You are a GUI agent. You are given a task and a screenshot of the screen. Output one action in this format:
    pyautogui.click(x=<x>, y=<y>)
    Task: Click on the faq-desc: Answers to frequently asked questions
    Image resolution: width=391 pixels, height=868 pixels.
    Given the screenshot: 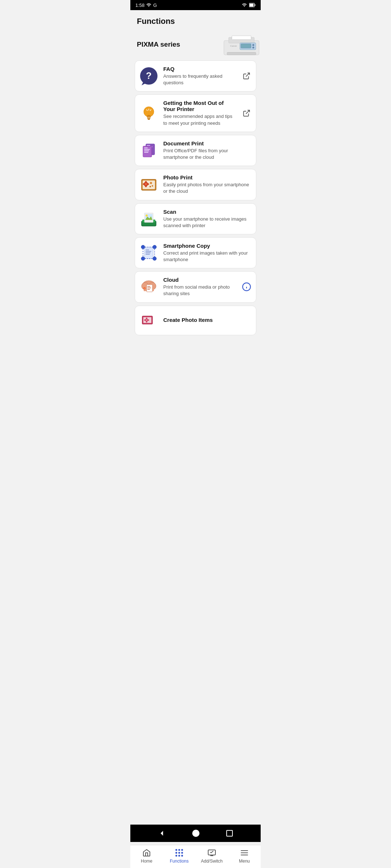 What is the action you would take?
    pyautogui.click(x=200, y=80)
    